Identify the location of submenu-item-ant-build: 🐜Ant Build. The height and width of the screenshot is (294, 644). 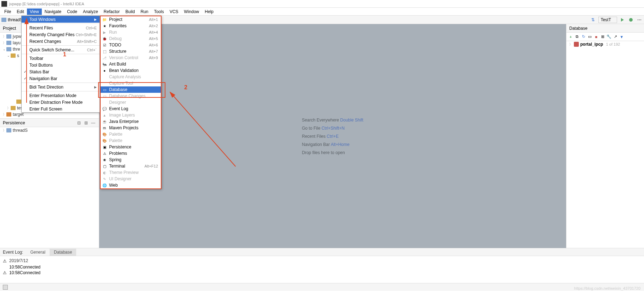
(131, 64).